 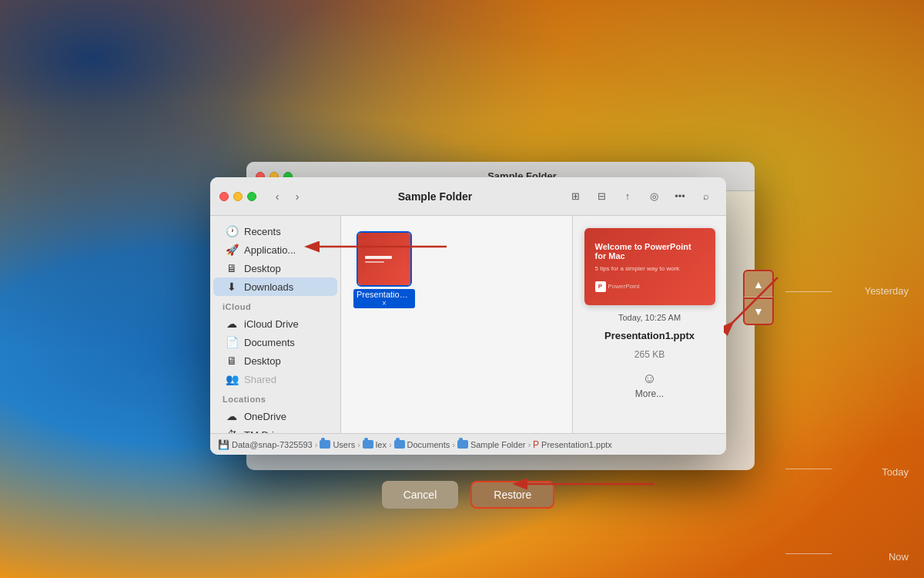 What do you see at coordinates (650, 355) in the screenshot?
I see `preview-filesize: 265 KB` at bounding box center [650, 355].